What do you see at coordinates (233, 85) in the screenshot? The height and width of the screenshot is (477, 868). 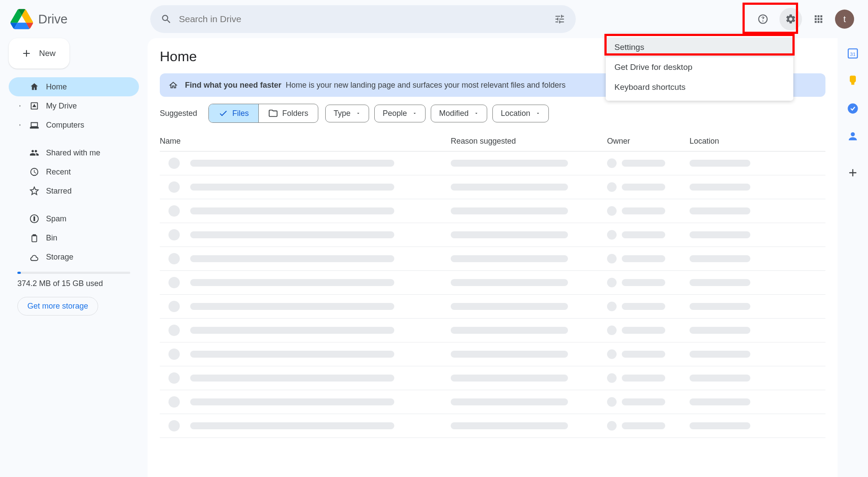 I see `banner-bold: Find what you need faster` at bounding box center [233, 85].